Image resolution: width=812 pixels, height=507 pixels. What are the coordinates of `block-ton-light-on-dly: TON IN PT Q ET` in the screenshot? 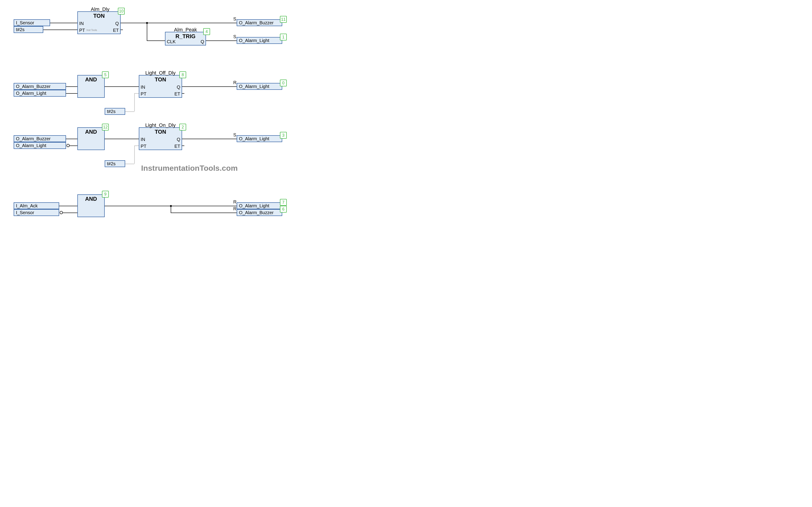 It's located at (160, 139).